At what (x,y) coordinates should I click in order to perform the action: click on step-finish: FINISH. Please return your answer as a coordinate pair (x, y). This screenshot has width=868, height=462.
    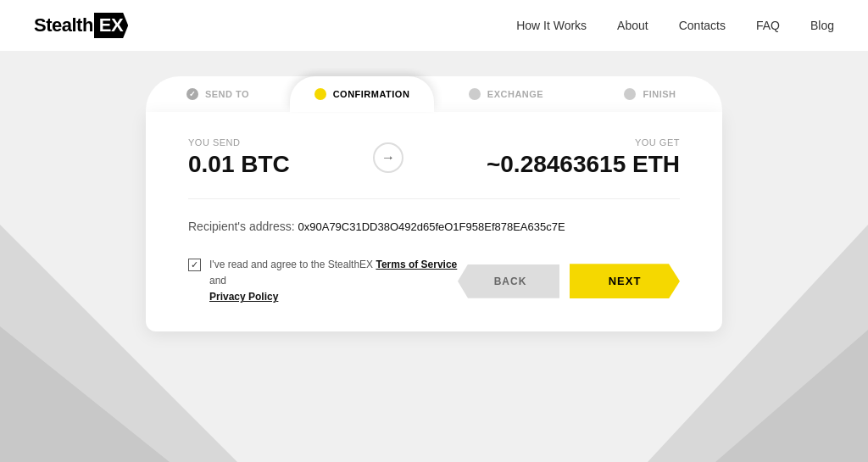
    Looking at the image, I should click on (650, 94).